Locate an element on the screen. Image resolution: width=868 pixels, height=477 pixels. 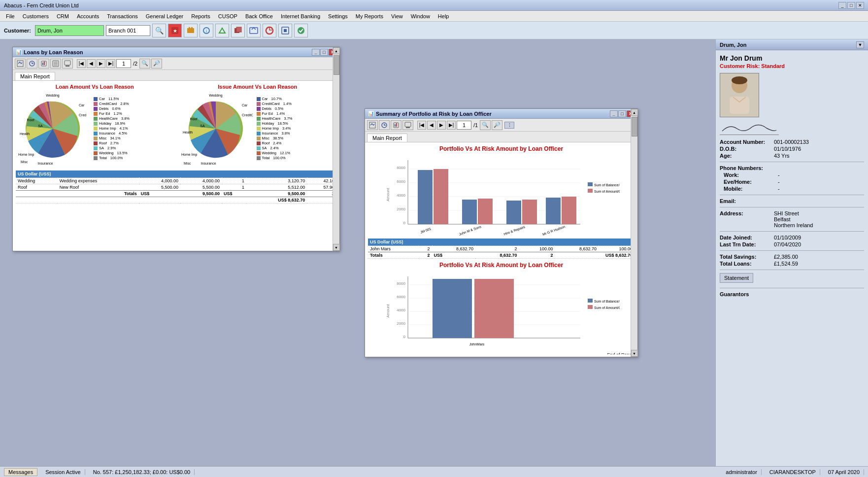
portfolio-scroll-down: ▼ is located at coordinates (634, 353).